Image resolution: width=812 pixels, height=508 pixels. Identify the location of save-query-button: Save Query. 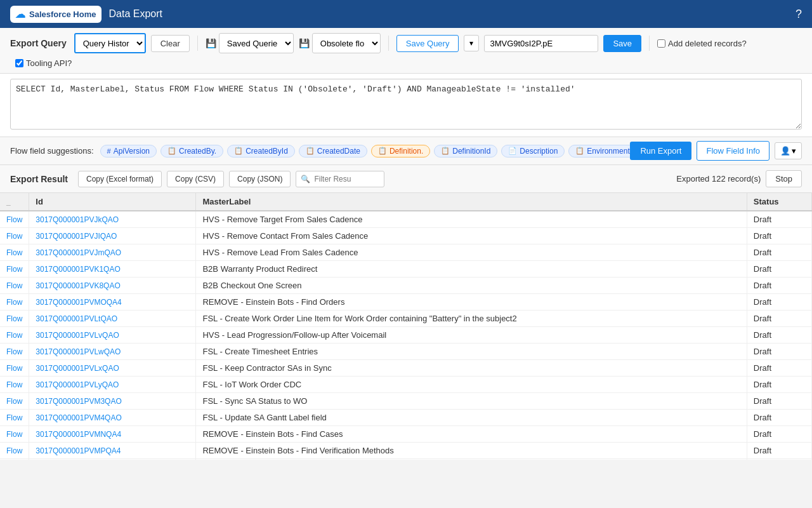
(428, 43).